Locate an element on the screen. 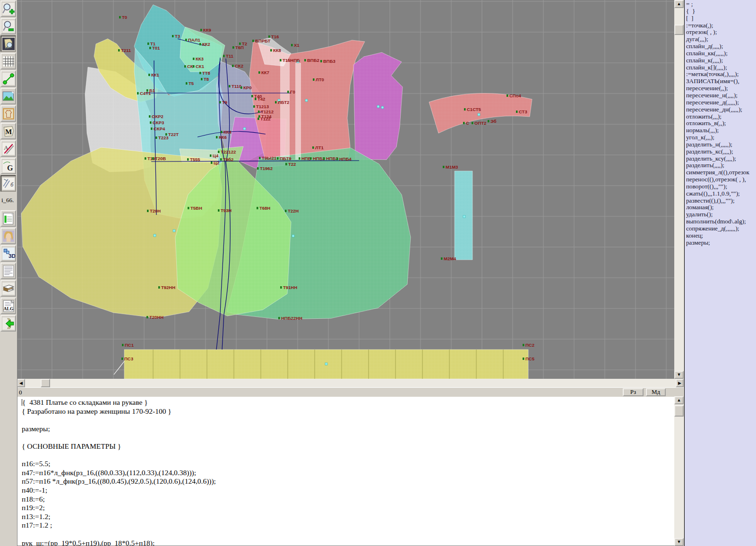  pattern-point-label: Т223 is located at coordinates (163, 138).